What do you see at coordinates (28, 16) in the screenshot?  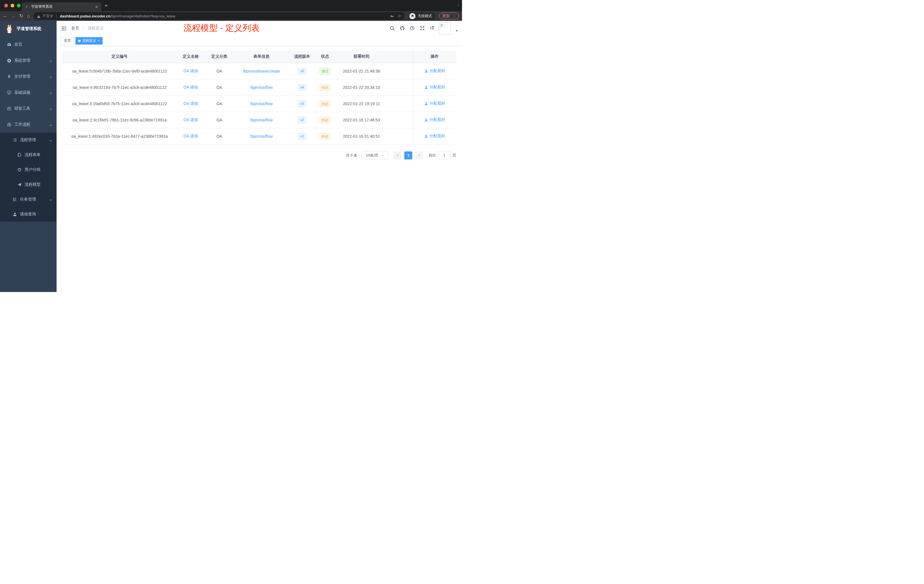 I see `home-icon: ⌂` at bounding box center [28, 16].